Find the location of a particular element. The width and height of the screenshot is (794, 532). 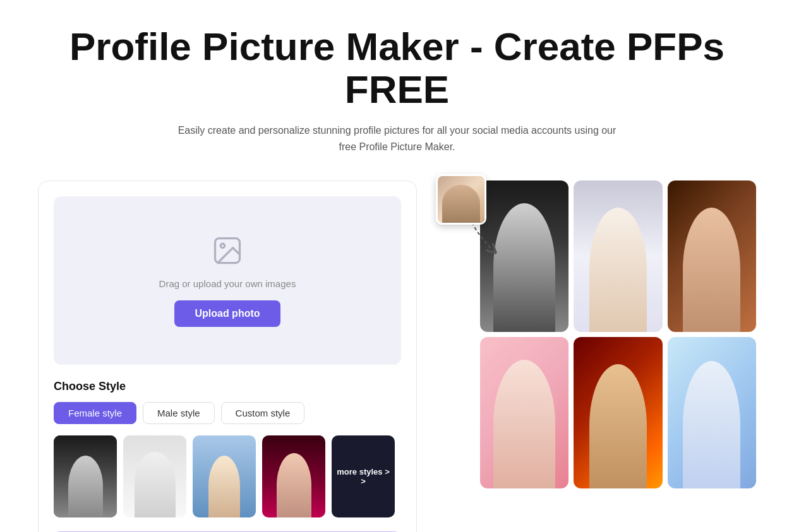

choose-style-label: Choose Style is located at coordinates (227, 386).